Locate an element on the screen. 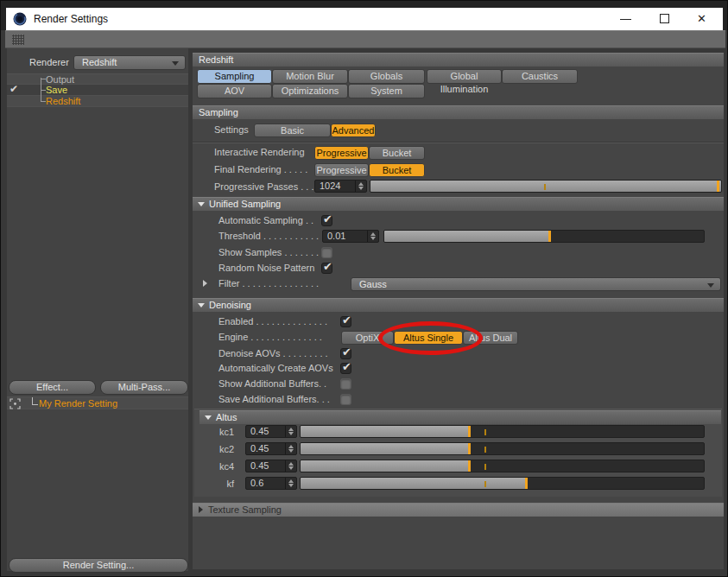 The height and width of the screenshot is (577, 728). progressive-passes-slider is located at coordinates (546, 187).